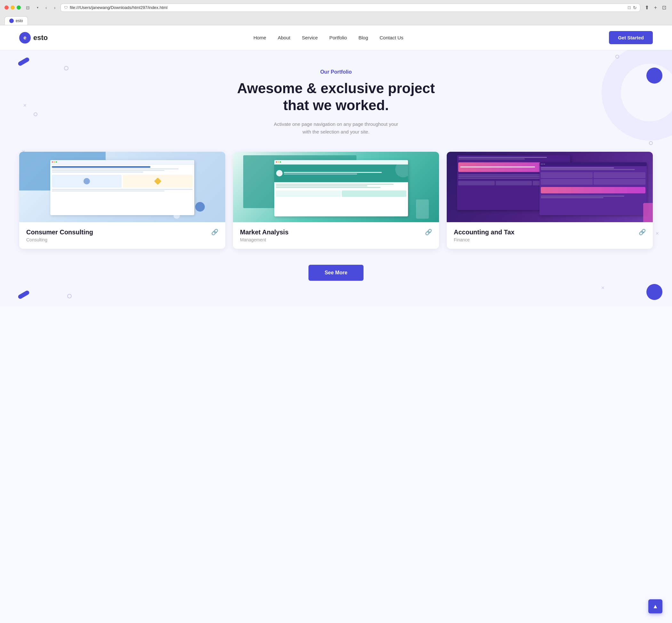  I want to click on card-category-market: Management, so click(264, 240).